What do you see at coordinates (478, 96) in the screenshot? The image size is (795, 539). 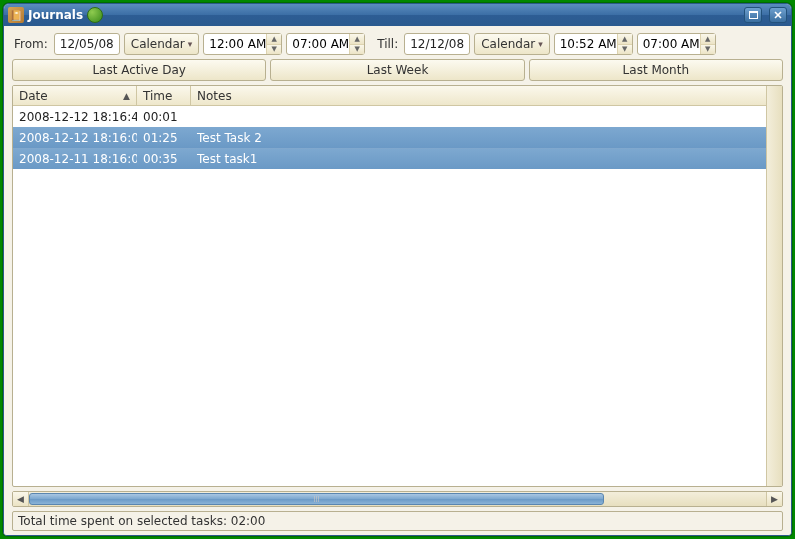 I see `col-notes-header: Notes` at bounding box center [478, 96].